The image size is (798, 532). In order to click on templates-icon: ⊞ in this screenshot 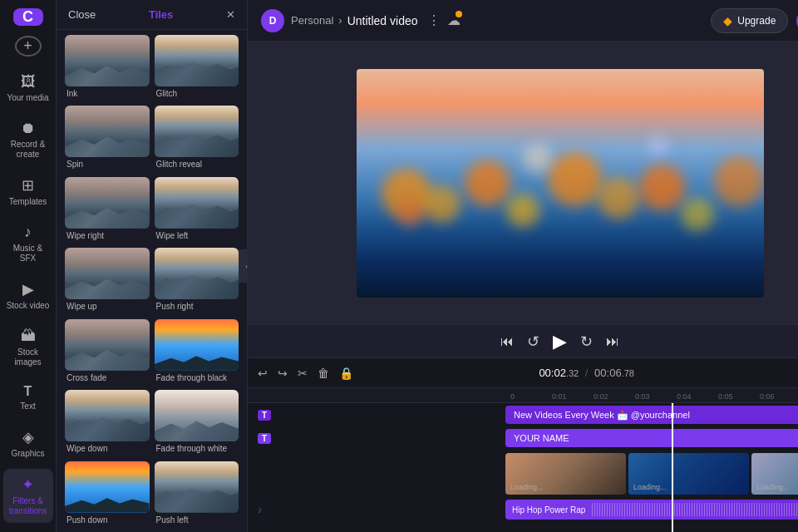, I will do `click(28, 185)`.